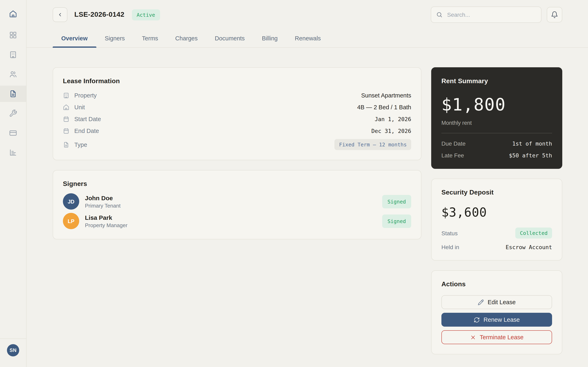 The height and width of the screenshot is (367, 588). What do you see at coordinates (88, 119) in the screenshot?
I see `info-label: Start Date` at bounding box center [88, 119].